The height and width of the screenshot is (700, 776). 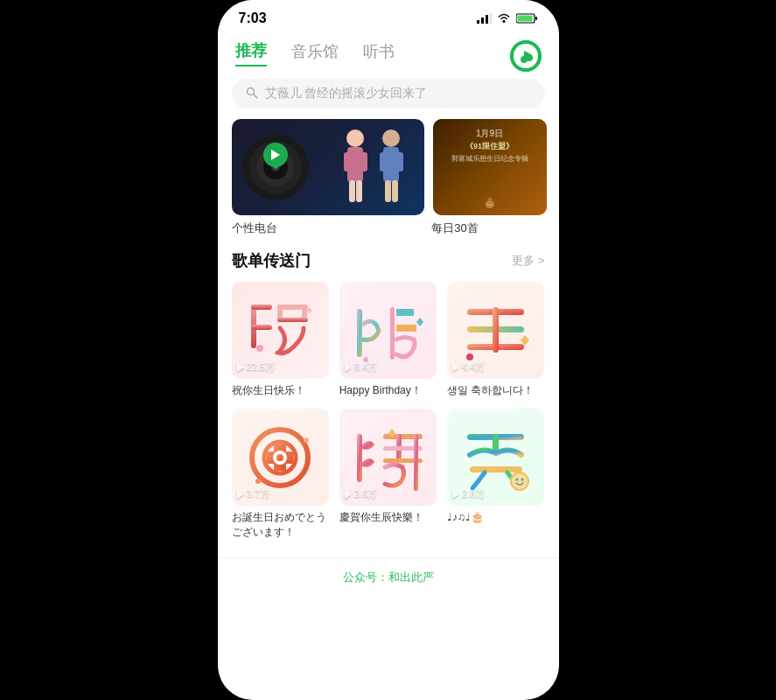 I want to click on playlist-name-o: お誕生日おめでとうございます！, so click(x=280, y=525).